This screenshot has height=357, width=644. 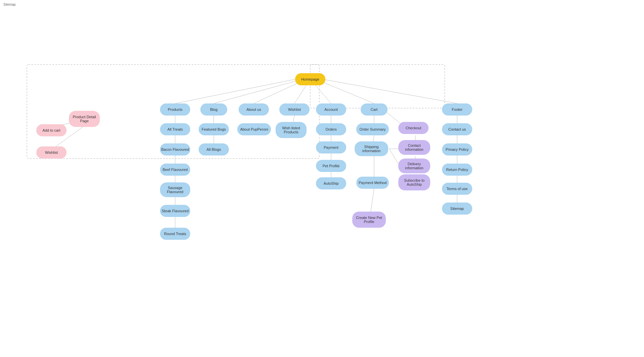 I want to click on node-wishlistedProducts: Wish listed Products, so click(x=291, y=130).